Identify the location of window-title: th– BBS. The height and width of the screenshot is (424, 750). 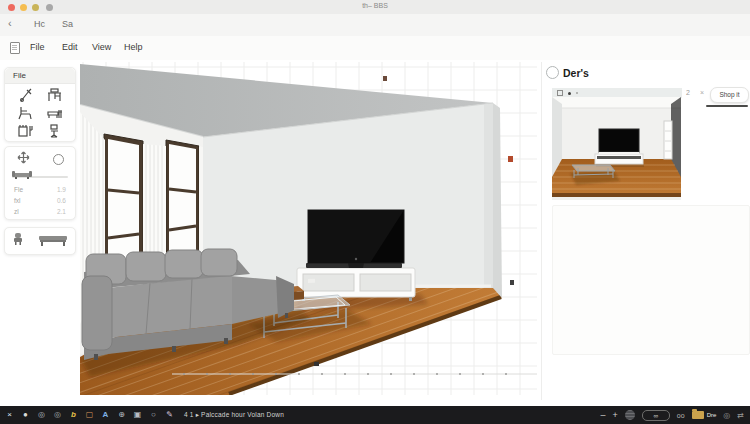
(375, 6).